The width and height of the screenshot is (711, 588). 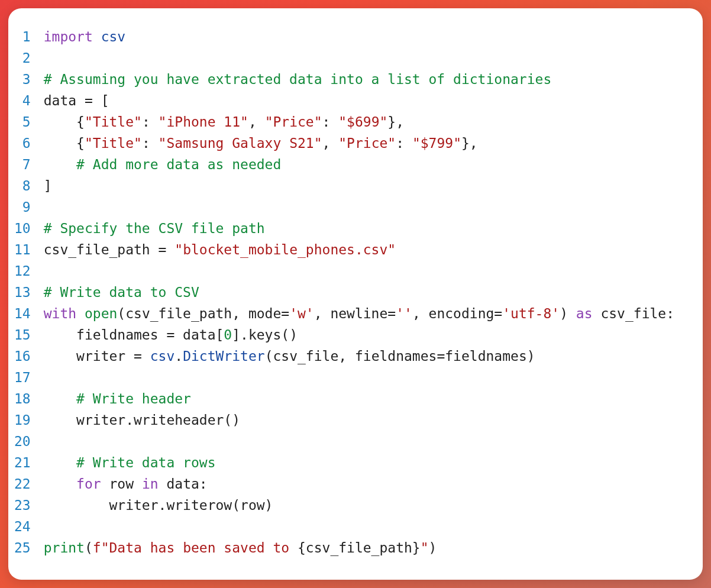 I want to click on code-line: # Specify the CSV file path, so click(x=367, y=228).